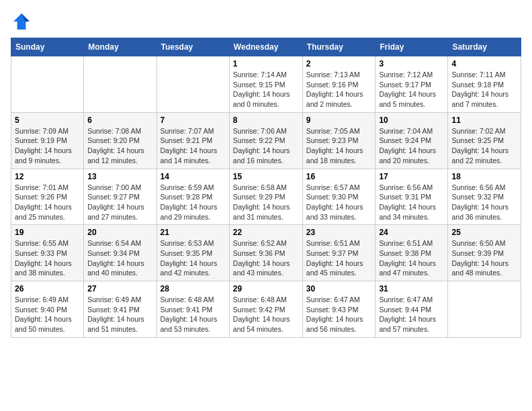 The width and height of the screenshot is (532, 411). I want to click on page-header, so click(266, 21).